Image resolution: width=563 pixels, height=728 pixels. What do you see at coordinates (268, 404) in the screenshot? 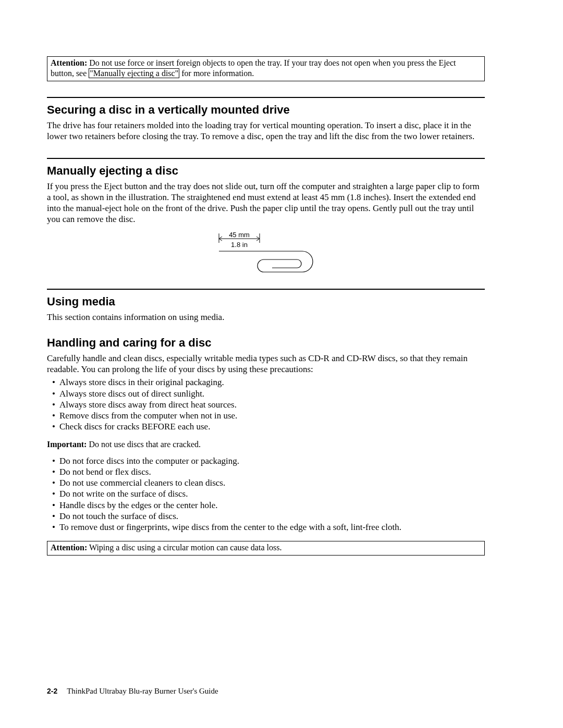
I see `list-item: Always store discs away from direct heat…` at bounding box center [268, 404].